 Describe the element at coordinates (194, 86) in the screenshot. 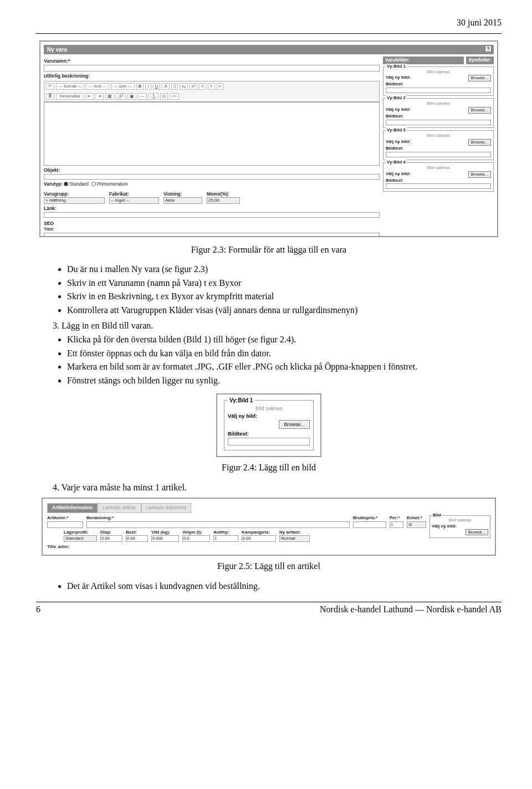

I see `sup-icon: x²` at that location.